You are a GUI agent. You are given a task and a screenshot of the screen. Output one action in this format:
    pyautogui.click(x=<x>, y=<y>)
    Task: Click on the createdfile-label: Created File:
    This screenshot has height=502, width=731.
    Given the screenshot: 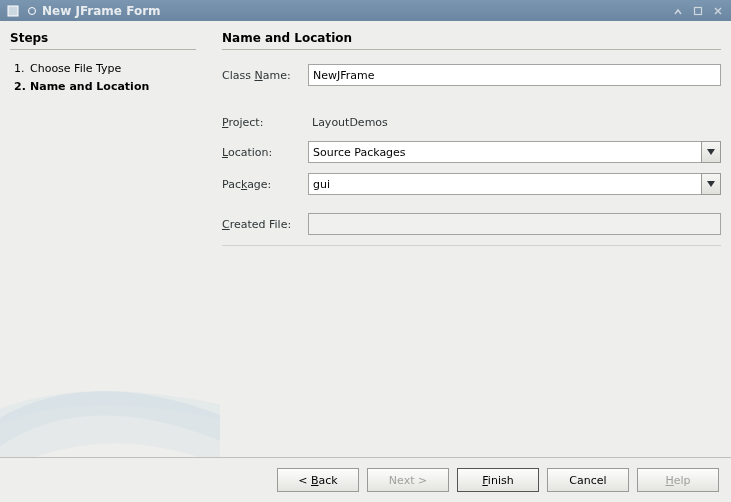 What is the action you would take?
    pyautogui.click(x=265, y=224)
    